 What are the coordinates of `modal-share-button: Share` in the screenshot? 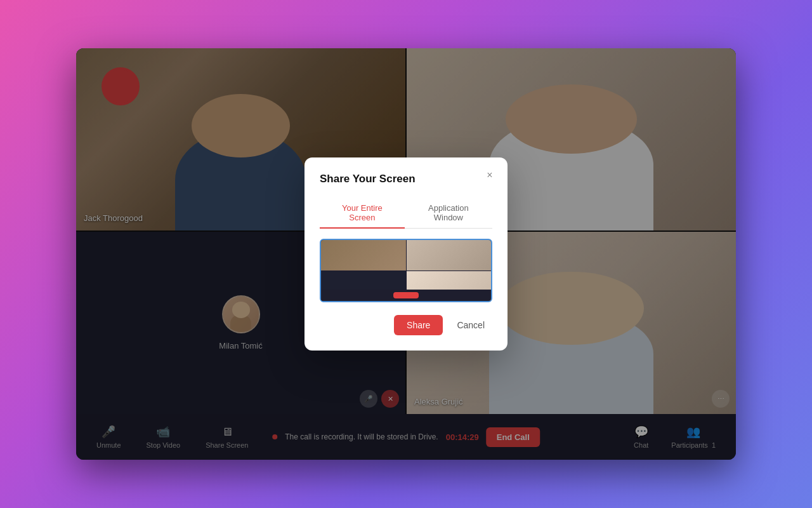 It's located at (419, 325).